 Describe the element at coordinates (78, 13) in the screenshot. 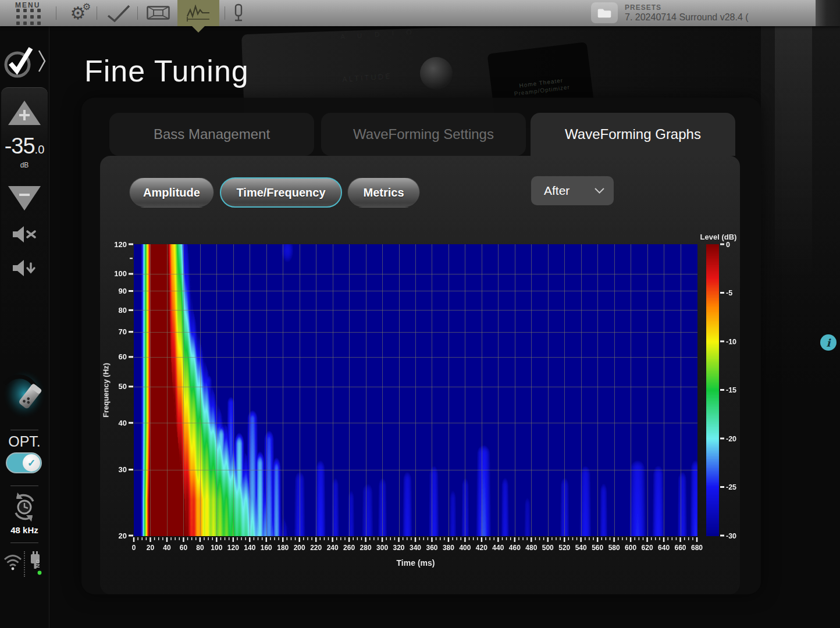

I see `settings-button: ⚙ ⚙` at that location.